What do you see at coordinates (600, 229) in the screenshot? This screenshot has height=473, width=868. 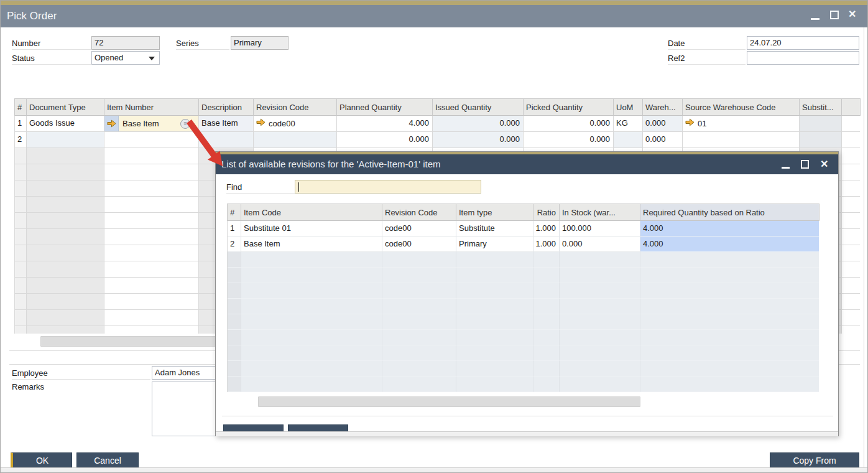 I see `in-stock-cell: 100.000` at bounding box center [600, 229].